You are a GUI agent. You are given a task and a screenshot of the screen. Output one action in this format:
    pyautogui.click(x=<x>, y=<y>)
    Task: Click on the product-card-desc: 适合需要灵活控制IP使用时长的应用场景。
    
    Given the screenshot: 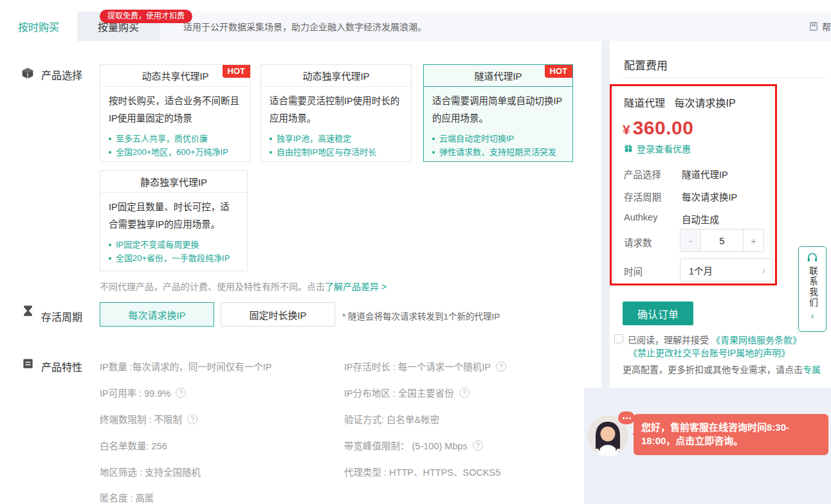 What is the action you would take?
    pyautogui.click(x=336, y=107)
    